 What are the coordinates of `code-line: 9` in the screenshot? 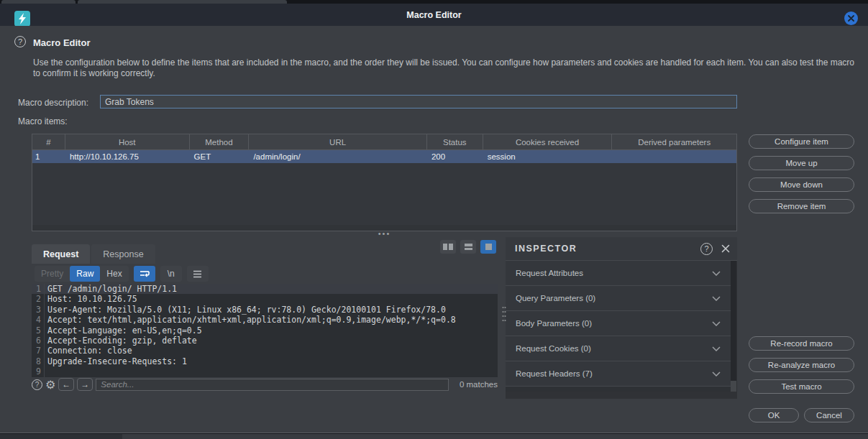 It's located at (265, 371).